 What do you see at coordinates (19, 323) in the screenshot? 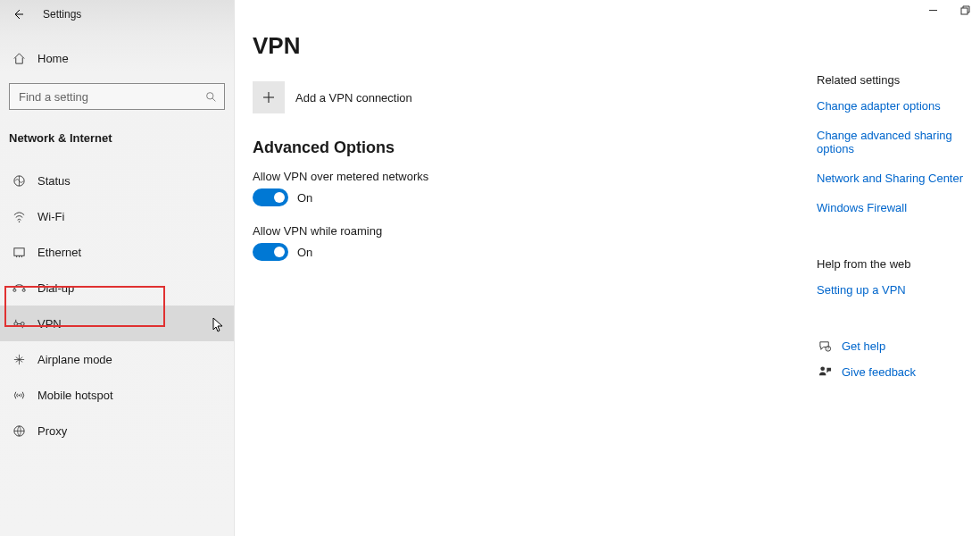
I see `vpn-icon` at bounding box center [19, 323].